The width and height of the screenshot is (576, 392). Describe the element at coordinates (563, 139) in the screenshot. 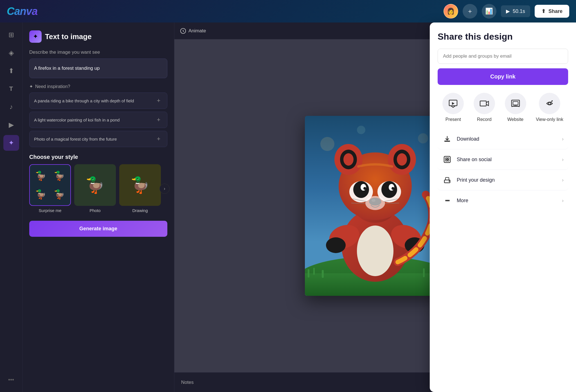

I see `download-chevron: ›` at that location.